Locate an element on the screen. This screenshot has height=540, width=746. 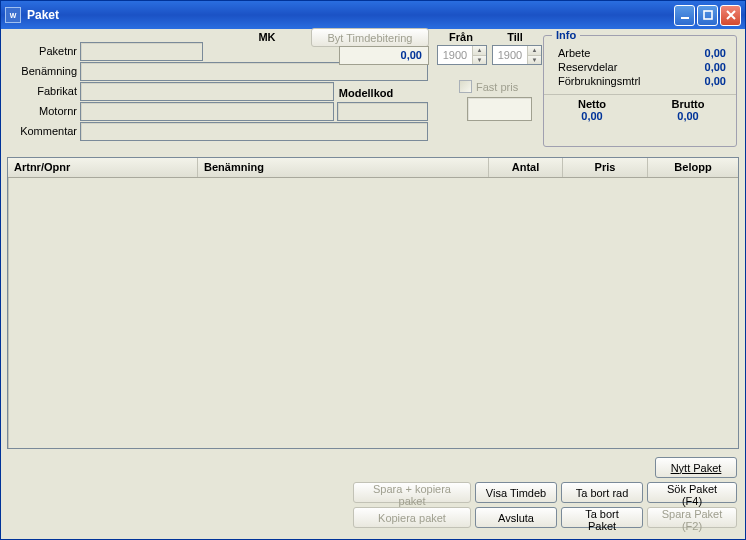
info-row-forbrukning: Förbrukningsmtrl 0,00 is located at coordinates (640, 81).